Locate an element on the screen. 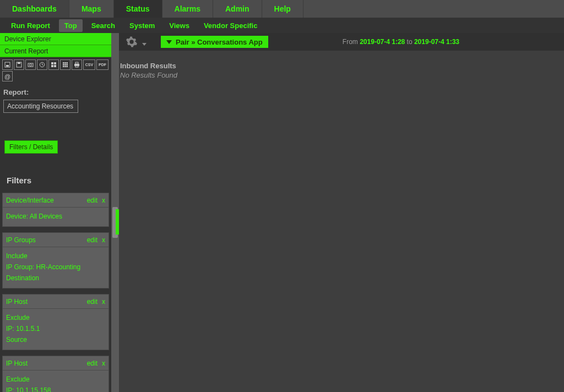 Image resolution: width=564 pixels, height=392 pixels. from-value: 2019-07-4 1:28 is located at coordinates (382, 42).